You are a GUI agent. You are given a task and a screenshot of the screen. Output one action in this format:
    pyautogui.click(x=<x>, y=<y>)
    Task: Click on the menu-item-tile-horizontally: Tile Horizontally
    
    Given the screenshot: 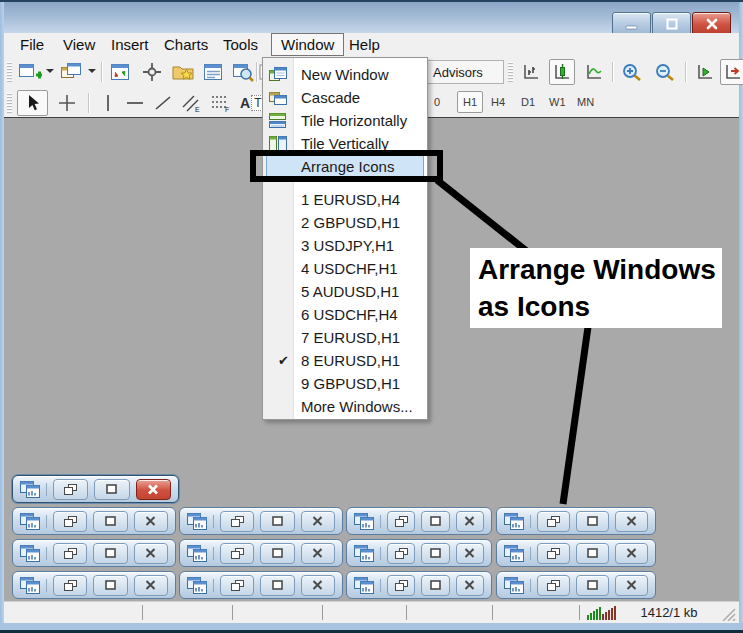 What is the action you would take?
    pyautogui.click(x=360, y=120)
    